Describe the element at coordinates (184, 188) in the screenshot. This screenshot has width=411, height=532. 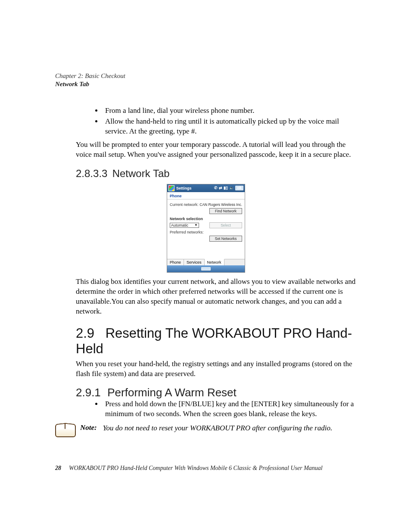
I see `window-title: Settings` at that location.